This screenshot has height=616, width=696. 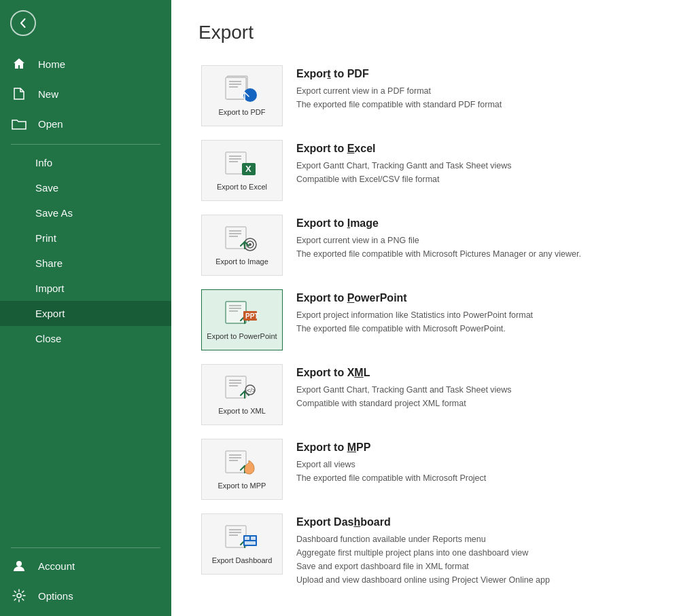 I want to click on sidebar-item-close: Close, so click(x=86, y=338).